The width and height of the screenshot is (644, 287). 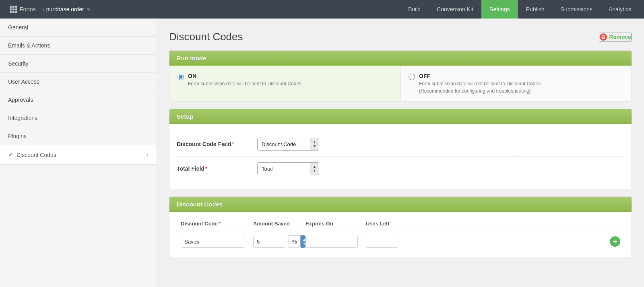 I want to click on run-mode-on-radio, so click(x=181, y=77).